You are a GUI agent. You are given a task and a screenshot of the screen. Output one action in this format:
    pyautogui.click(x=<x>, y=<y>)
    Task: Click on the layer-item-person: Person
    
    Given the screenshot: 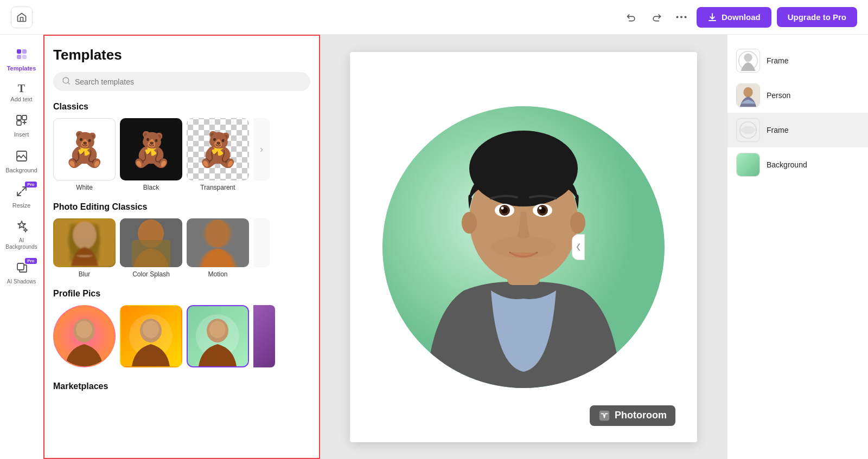 What is the action you would take?
    pyautogui.click(x=797, y=95)
    